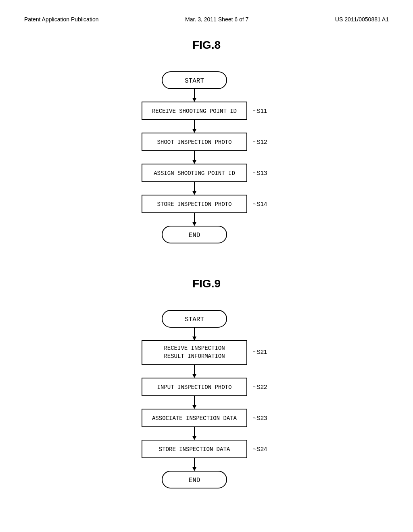 This screenshot has width=413, height=532. Describe the element at coordinates (260, 449) in the screenshot. I see `fig9-s24-ref: ~S24` at that location.